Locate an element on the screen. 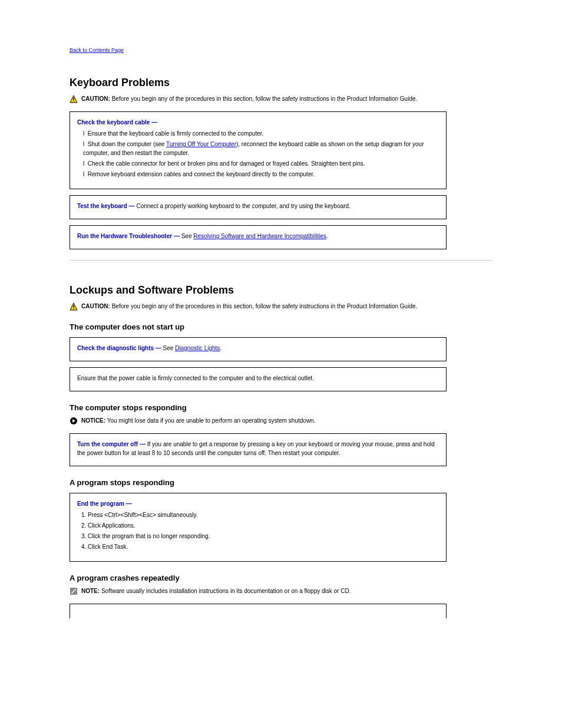  lead-check-diag-lights: Check the diagnostic lights — is located at coordinates (119, 348).